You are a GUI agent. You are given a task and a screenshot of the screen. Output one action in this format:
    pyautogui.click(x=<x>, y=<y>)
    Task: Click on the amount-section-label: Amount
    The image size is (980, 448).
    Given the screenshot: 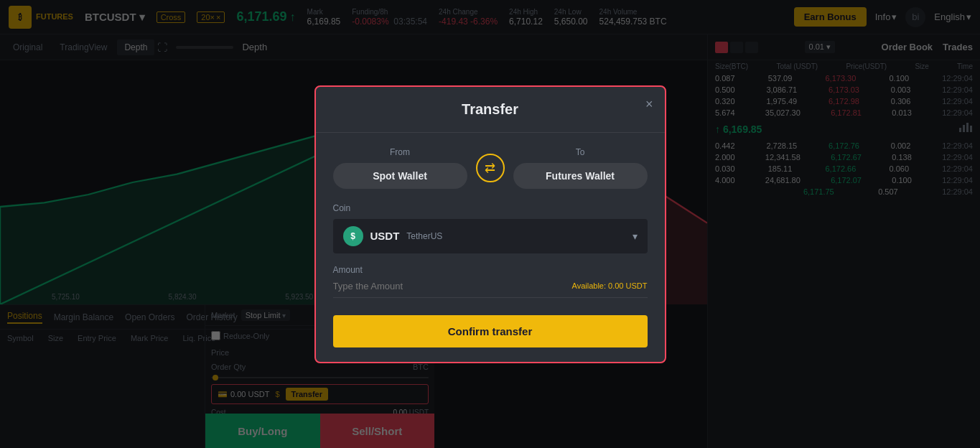 What is the action you would take?
    pyautogui.click(x=490, y=270)
    